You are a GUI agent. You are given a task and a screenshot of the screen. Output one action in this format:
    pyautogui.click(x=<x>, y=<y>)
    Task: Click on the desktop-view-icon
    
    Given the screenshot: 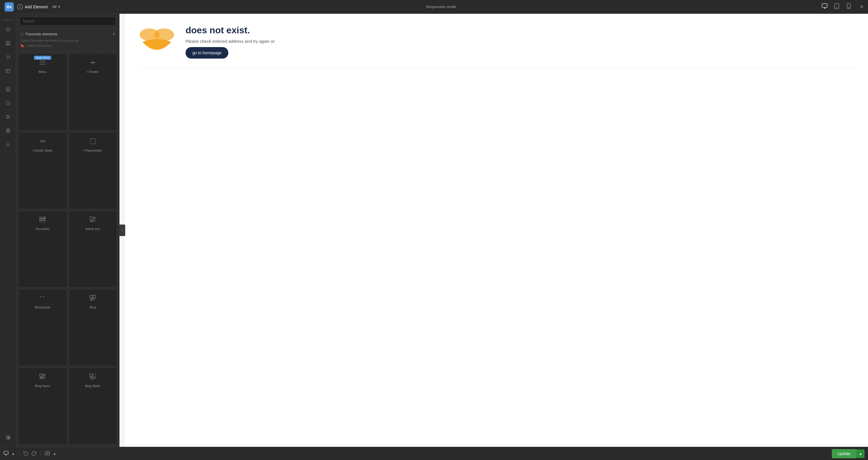 What is the action you would take?
    pyautogui.click(x=825, y=7)
    